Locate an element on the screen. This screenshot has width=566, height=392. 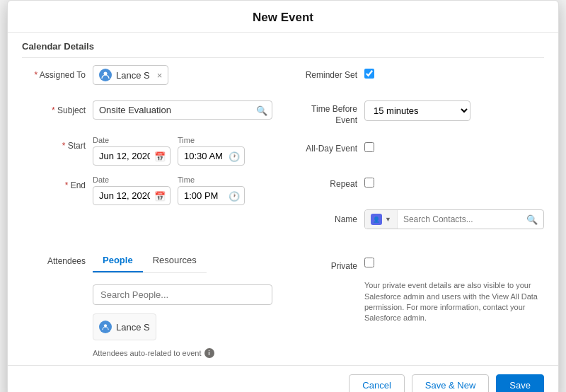
chevron-down-icon: ▼ is located at coordinates (388, 219).